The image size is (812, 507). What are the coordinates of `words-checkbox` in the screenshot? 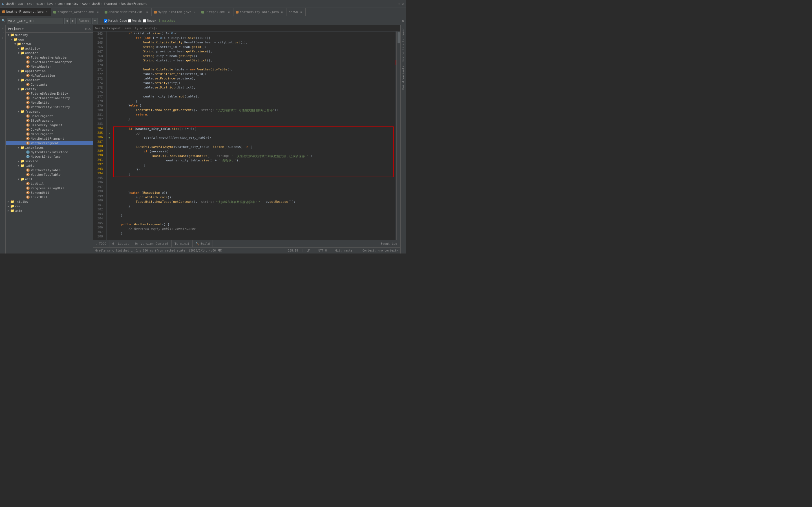 It's located at (130, 21).